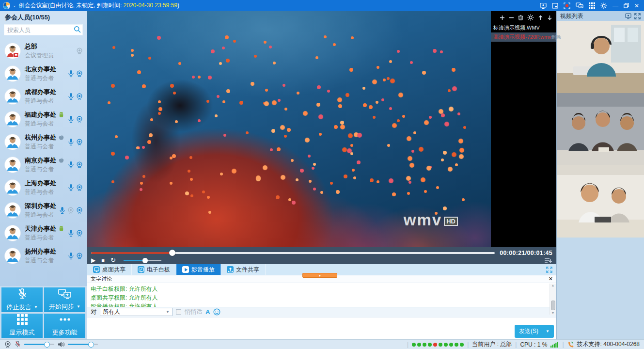  What do you see at coordinates (45, 138) in the screenshot?
I see `participant-name: 杭州办事处` at bounding box center [45, 138].